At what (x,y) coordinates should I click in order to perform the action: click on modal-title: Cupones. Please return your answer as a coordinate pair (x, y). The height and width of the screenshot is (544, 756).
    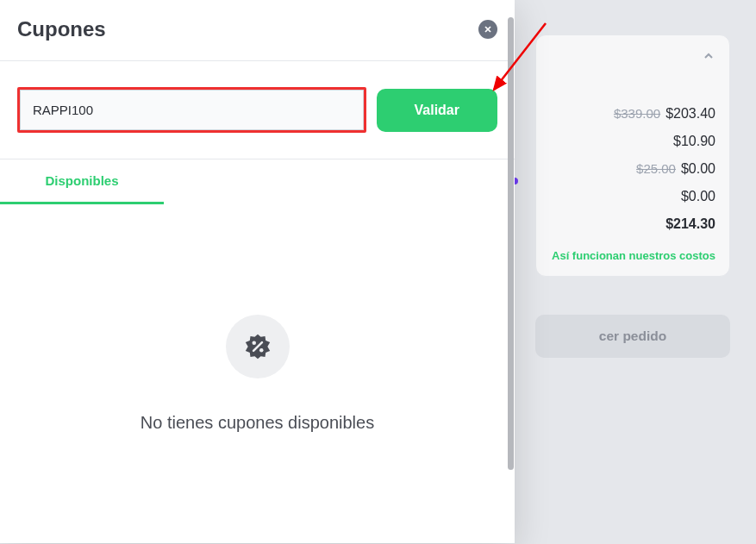
    Looking at the image, I should click on (62, 29).